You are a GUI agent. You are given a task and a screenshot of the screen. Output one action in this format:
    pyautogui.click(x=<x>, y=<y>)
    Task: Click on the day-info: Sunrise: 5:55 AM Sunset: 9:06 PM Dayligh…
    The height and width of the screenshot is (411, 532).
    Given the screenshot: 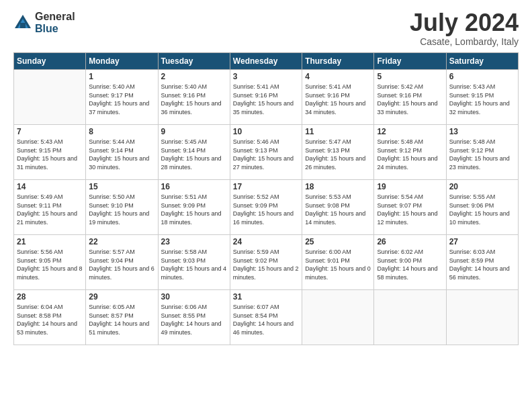 What is the action you would take?
    pyautogui.click(x=482, y=210)
    